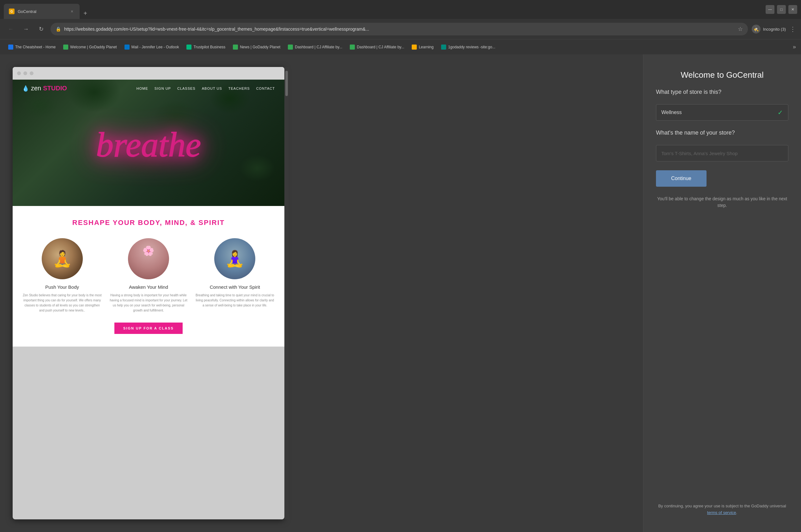 This screenshot has height=532, width=801. I want to click on store-type-dropdown: Wellness ✓, so click(722, 113).